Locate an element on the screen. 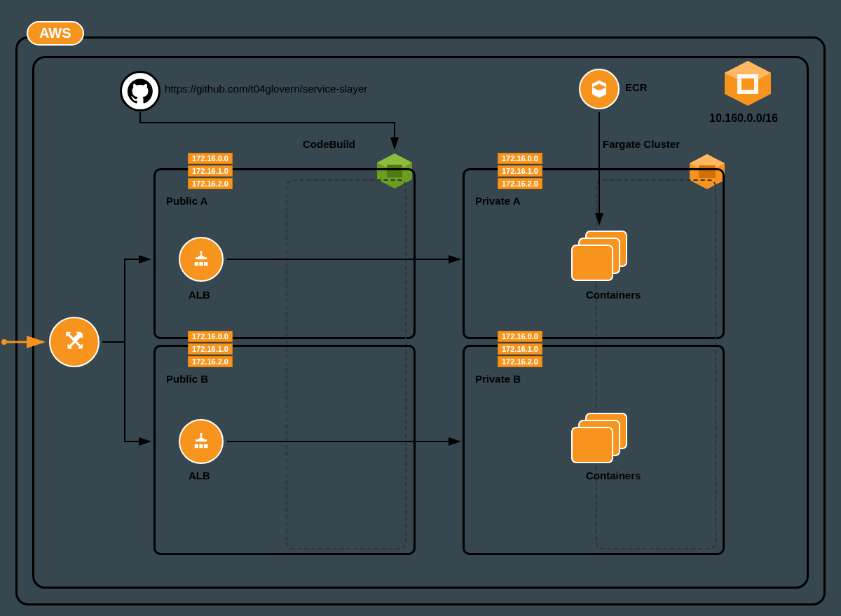 This screenshot has width=841, height=616. private-b-cidrs: 172.16.0.0 172.16.1.0 172.16.2.0 is located at coordinates (520, 349).